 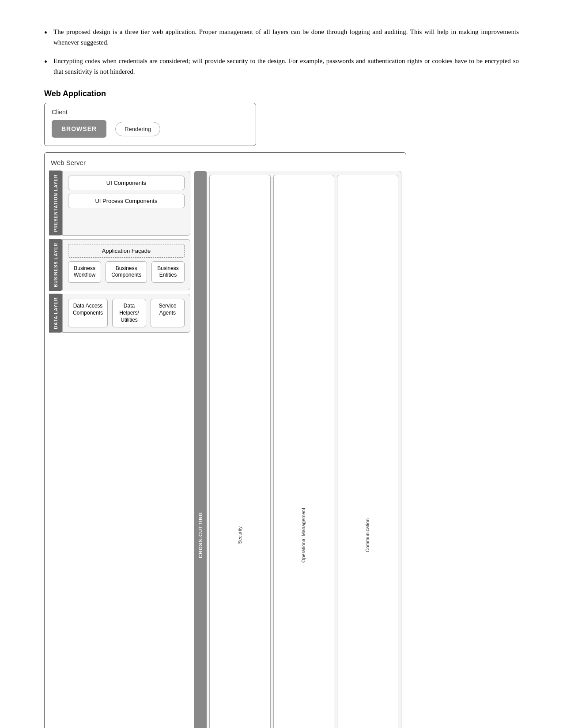 I want to click on data-helpers: Data Helpers/ Utilities, so click(x=129, y=313).